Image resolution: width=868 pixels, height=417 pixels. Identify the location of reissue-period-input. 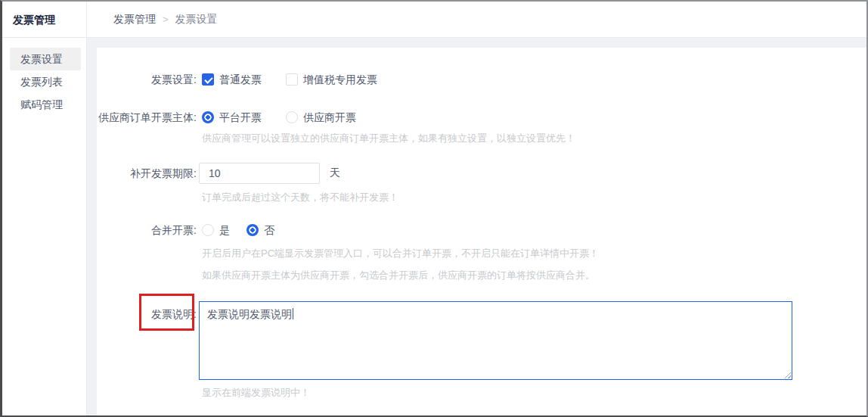
(259, 173).